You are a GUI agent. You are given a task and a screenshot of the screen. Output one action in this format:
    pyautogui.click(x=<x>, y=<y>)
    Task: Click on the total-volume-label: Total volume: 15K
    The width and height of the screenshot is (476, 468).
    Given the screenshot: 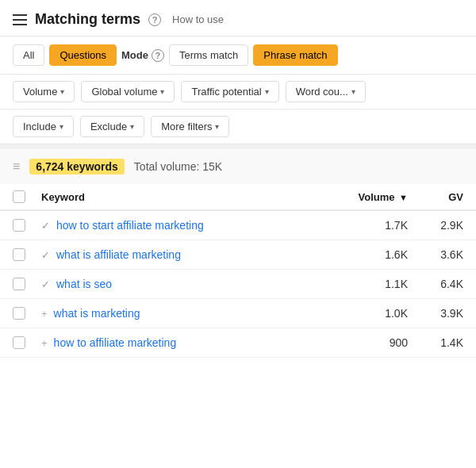 What is the action you would take?
    pyautogui.click(x=178, y=167)
    